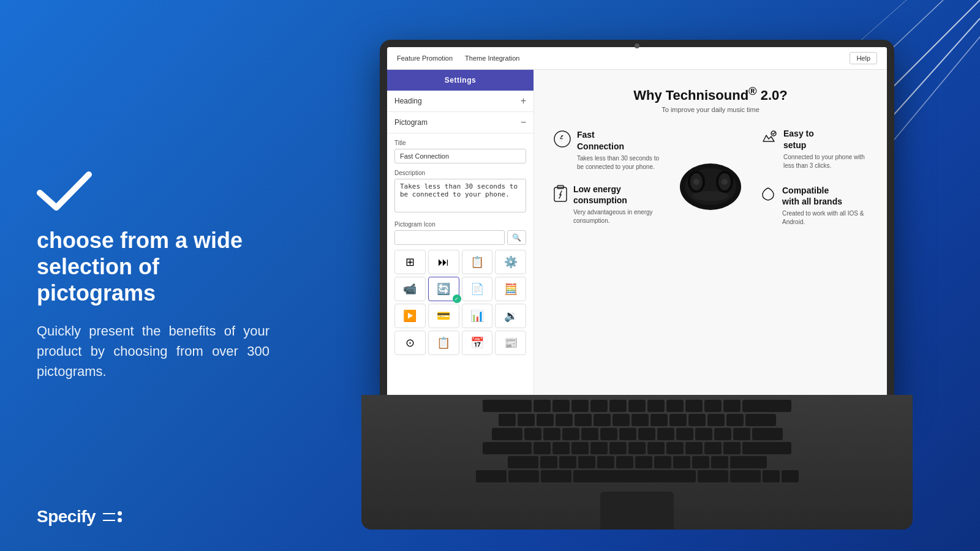 This screenshot has height=551, width=980. I want to click on feature-desc-compatible: Created to work with all IOS & Android., so click(824, 218).